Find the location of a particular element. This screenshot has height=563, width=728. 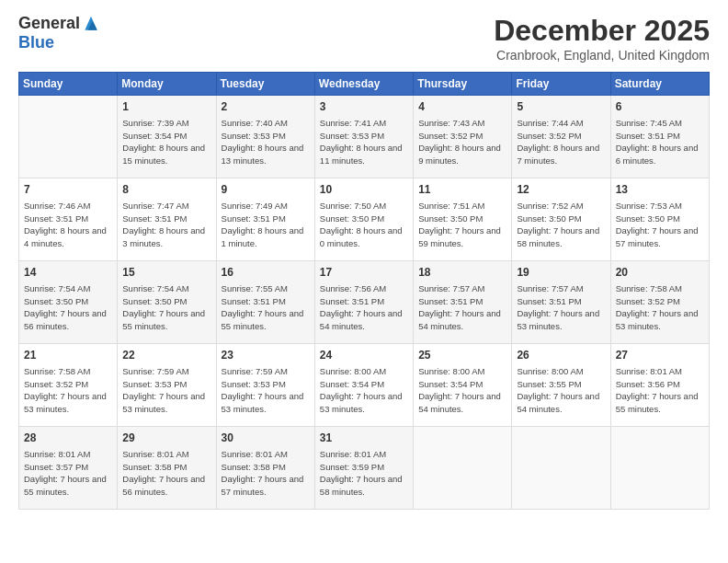

day-number: 14 is located at coordinates (68, 272).